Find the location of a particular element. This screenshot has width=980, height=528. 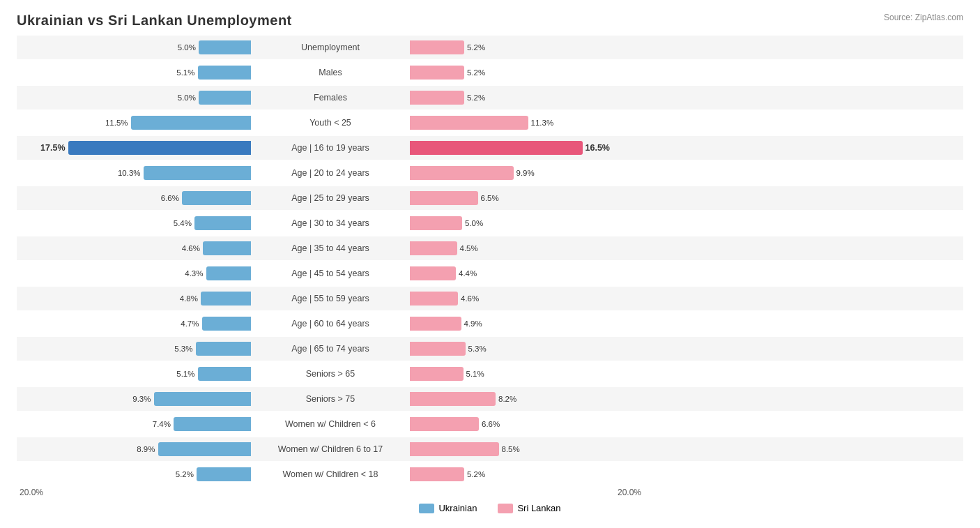

left-bar-area: 5.4% is located at coordinates (135, 223).